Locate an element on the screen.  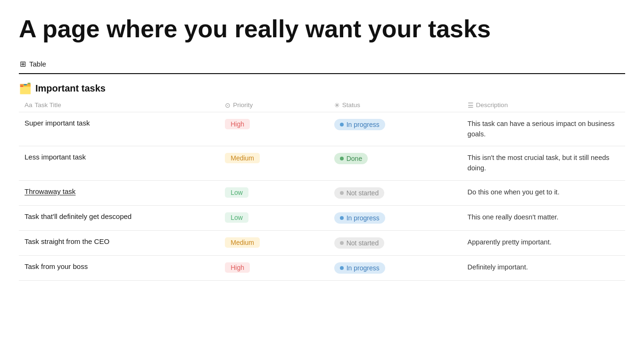
page-title: A page where you really want your tasks is located at coordinates (322, 29).